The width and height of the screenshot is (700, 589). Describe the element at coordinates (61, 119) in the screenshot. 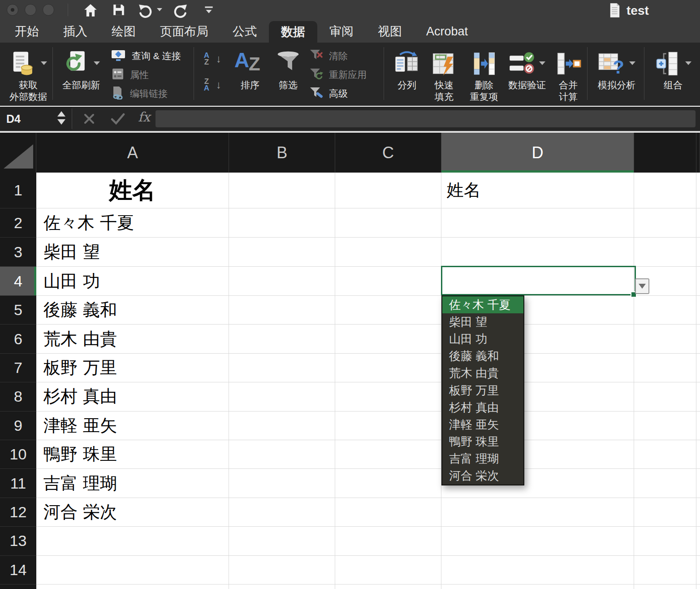

I see `name-box-spinner` at that location.